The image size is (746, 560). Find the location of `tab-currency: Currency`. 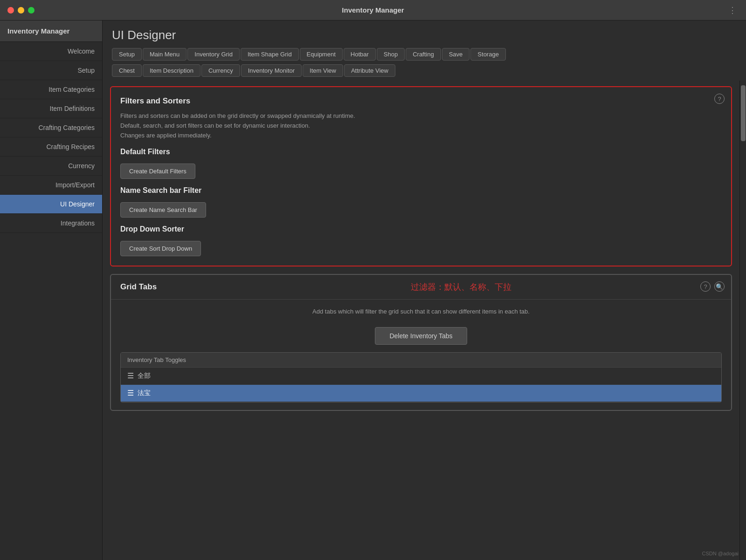

tab-currency: Currency is located at coordinates (221, 71).